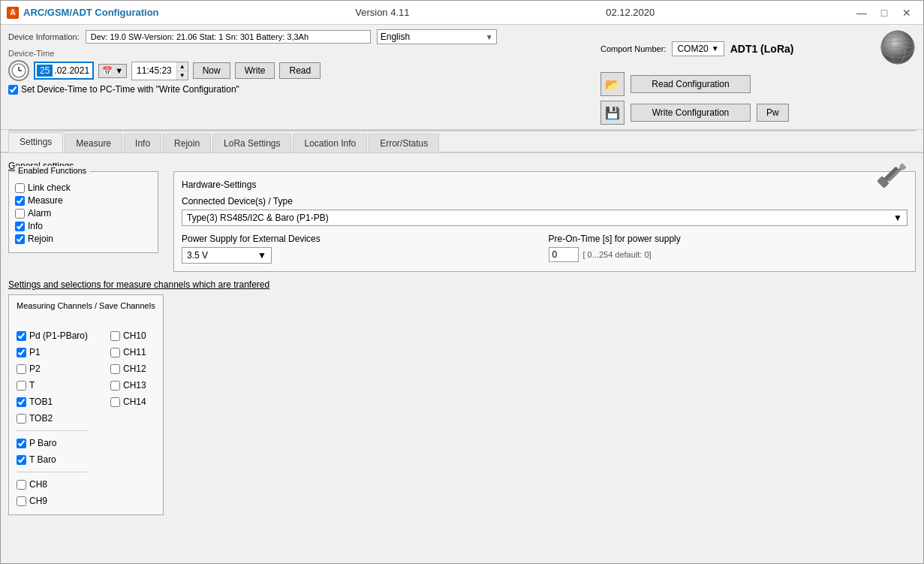  I want to click on comport-arrow: ▼, so click(715, 48).